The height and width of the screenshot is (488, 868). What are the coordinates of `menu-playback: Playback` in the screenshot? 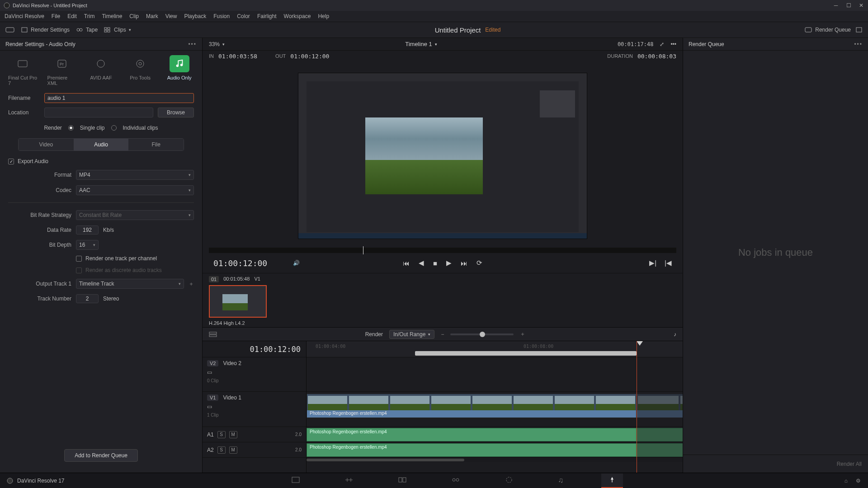 It's located at (195, 16).